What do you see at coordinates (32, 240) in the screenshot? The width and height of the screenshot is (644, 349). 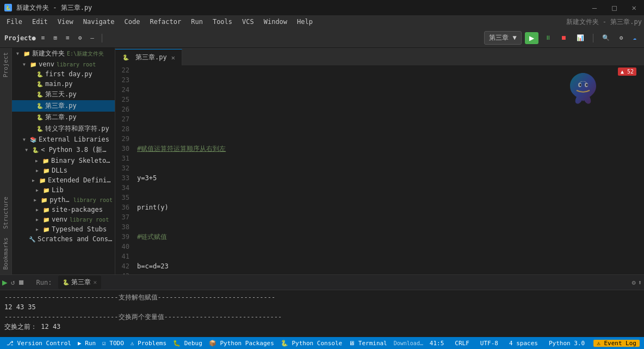 I see `scratch-icon: 🔧` at bounding box center [32, 240].